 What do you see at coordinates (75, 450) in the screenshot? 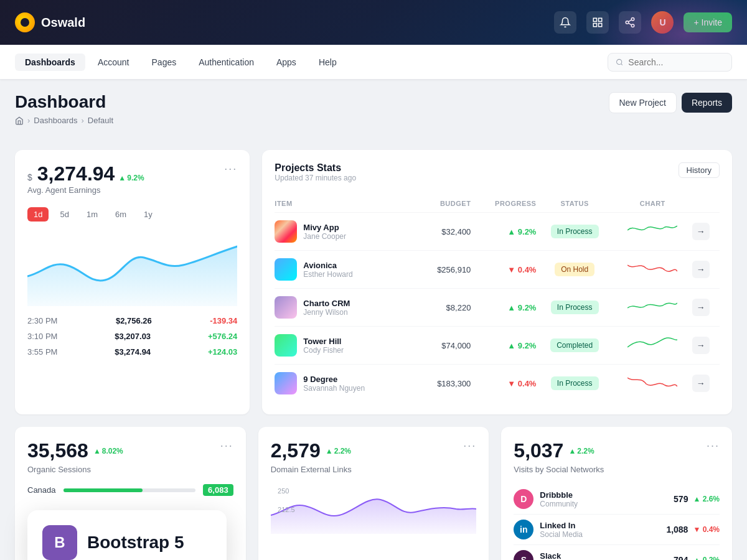
I see `organic-sessions-value: 35,568 ▲ 8.02%` at bounding box center [75, 450].